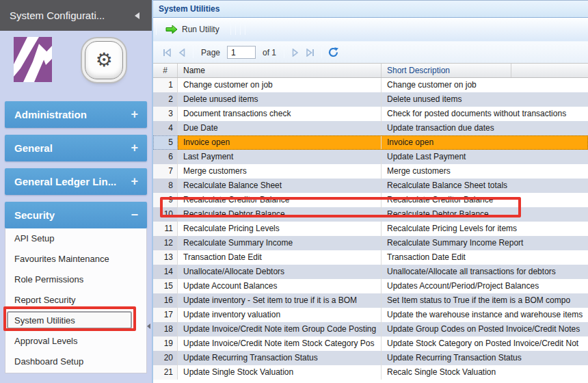 This screenshot has height=383, width=588. Describe the element at coordinates (371, 343) in the screenshot. I see `table-row: 19Update Invoice/Credit Note item Stock …` at that location.